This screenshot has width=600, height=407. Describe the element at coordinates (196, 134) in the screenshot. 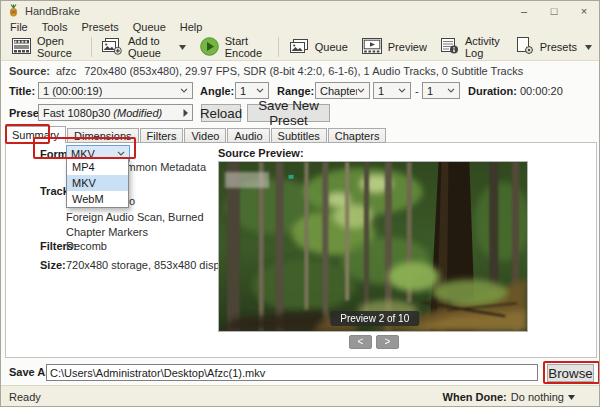

I see `tab-strip: Summary Dimensions Filters Video Audio S…` at that location.